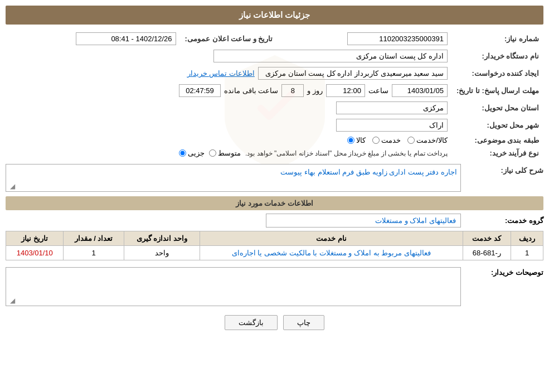  What do you see at coordinates (233, 172) in the screenshot?
I see `sharh-value: اجاره دفتر پست اداری زاویه طبق فرم استعل…` at bounding box center [233, 172].